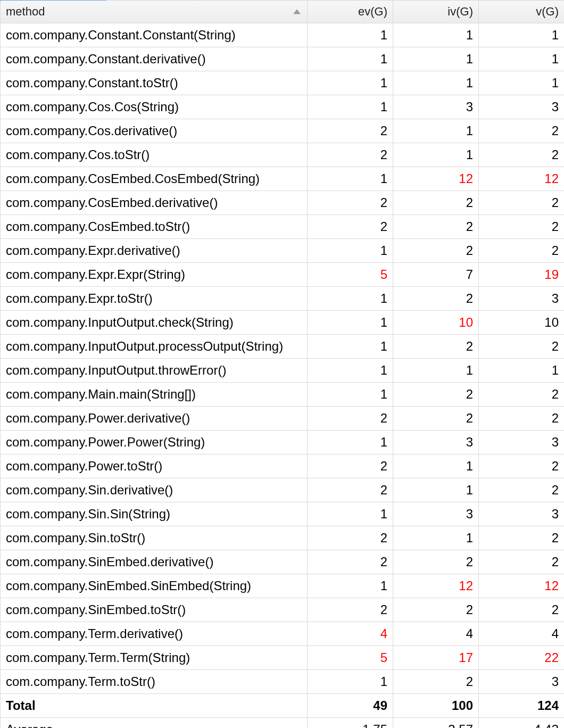 The height and width of the screenshot is (728, 564). Describe the element at coordinates (154, 634) in the screenshot. I see `cell-method: com.company.Term.derivative()` at that location.